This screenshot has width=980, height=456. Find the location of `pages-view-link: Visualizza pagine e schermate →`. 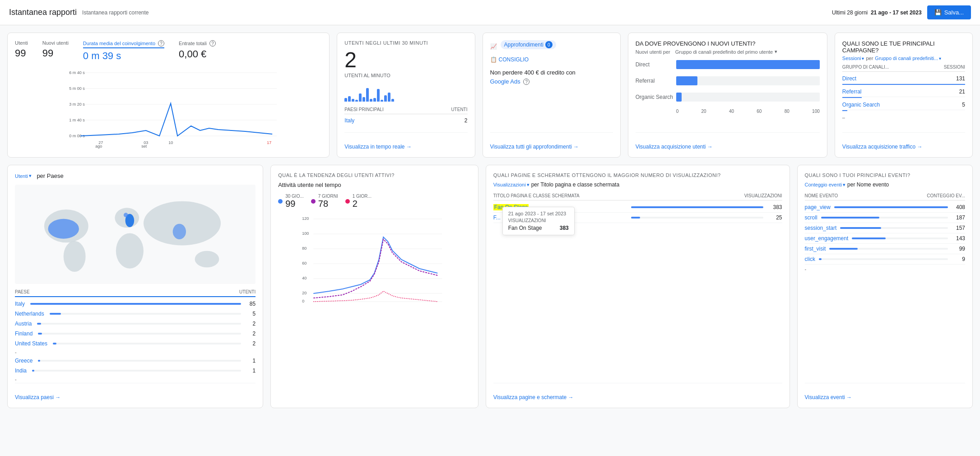

pages-view-link: Visualizza pagine e schermate → is located at coordinates (534, 397).